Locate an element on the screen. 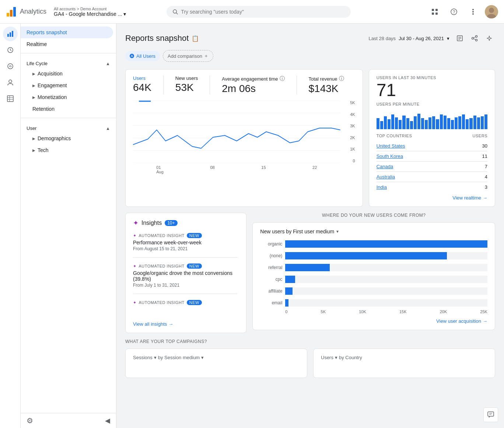  customize-report-icon-btn is located at coordinates (460, 38).